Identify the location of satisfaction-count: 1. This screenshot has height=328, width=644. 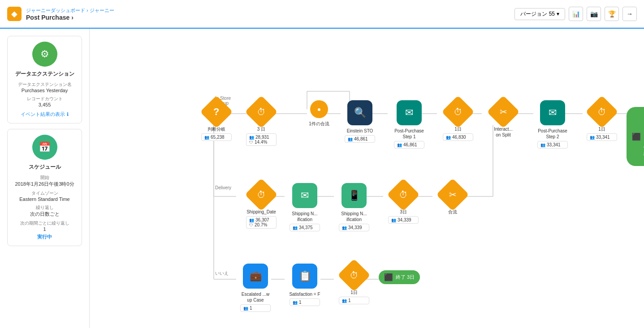
(300, 302).